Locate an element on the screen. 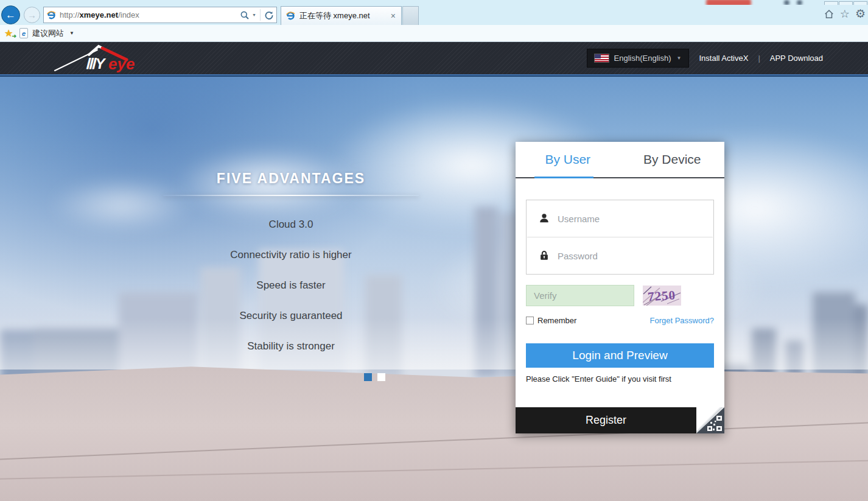 Image resolution: width=868 pixels, height=501 pixels. user-icon is located at coordinates (544, 219).